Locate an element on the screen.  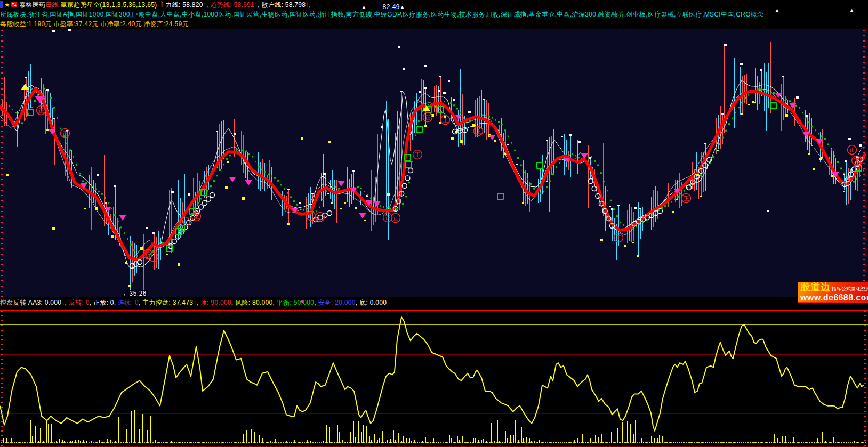
high-price-label: —82.49 is located at coordinates (388, 7).